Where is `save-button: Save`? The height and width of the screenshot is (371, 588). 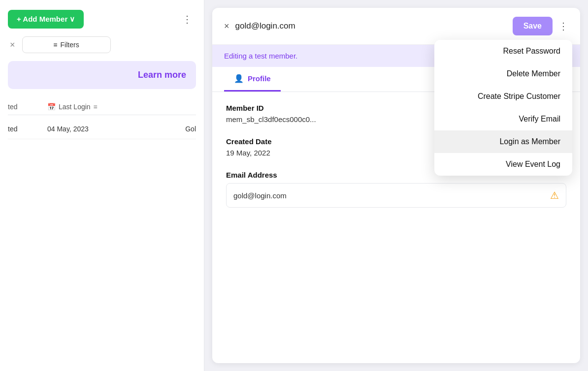 save-button: Save is located at coordinates (533, 26).